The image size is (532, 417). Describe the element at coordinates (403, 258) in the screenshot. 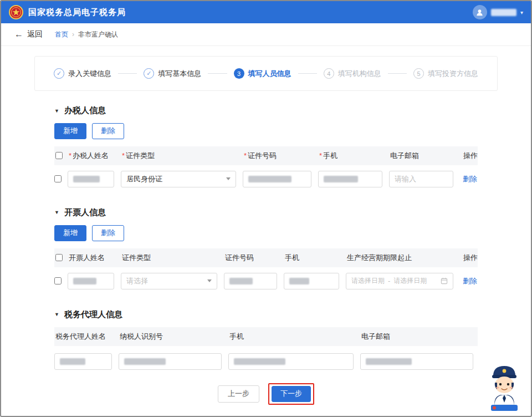

I see `col-business-period: 生产经营期期限起止` at that location.